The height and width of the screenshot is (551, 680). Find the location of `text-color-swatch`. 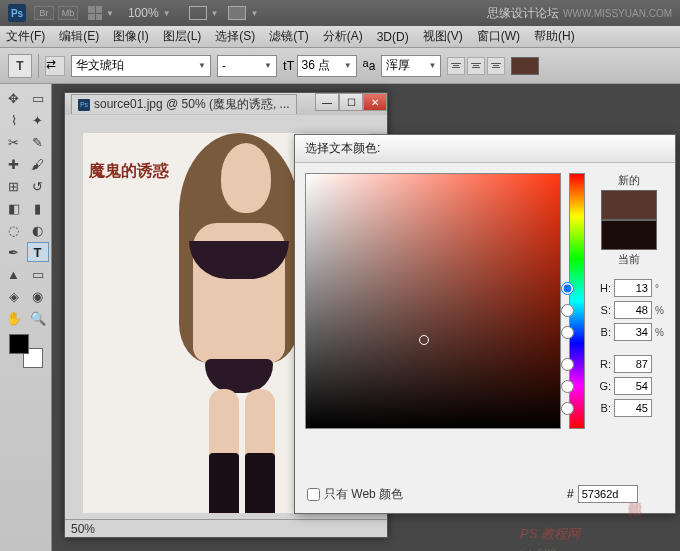

text-color-swatch is located at coordinates (525, 66).